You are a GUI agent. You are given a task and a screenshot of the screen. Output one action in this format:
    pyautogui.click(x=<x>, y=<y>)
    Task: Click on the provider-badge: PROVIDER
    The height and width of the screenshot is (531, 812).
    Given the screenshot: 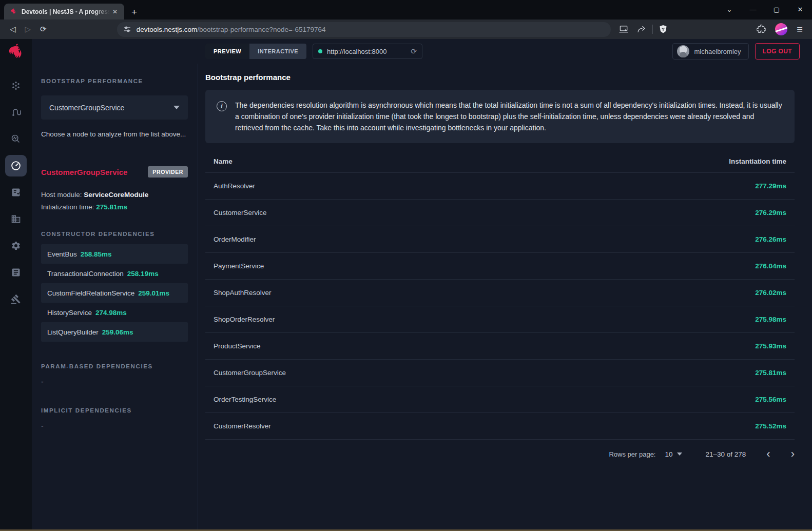 What is the action you would take?
    pyautogui.click(x=168, y=172)
    